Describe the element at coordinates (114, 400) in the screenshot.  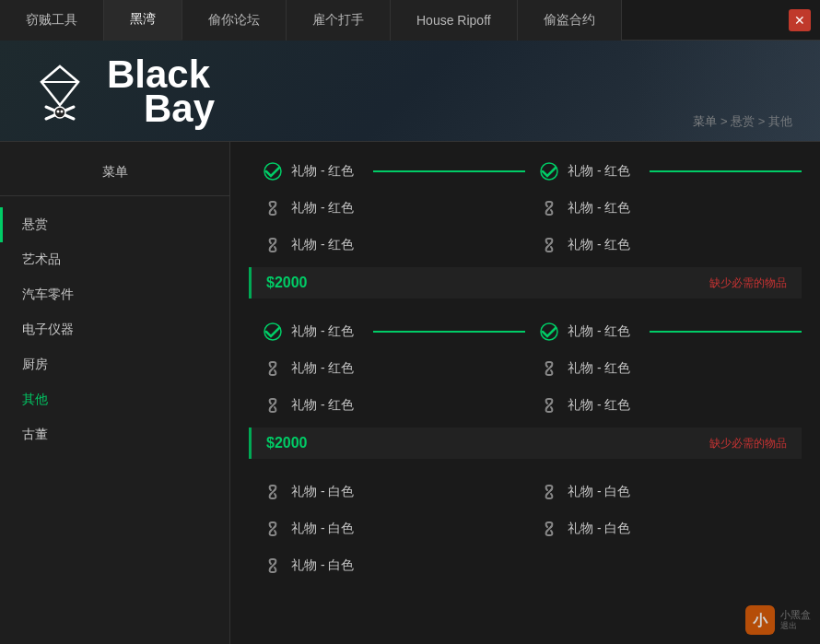
I see `sidebar-item-other: 其他` at that location.